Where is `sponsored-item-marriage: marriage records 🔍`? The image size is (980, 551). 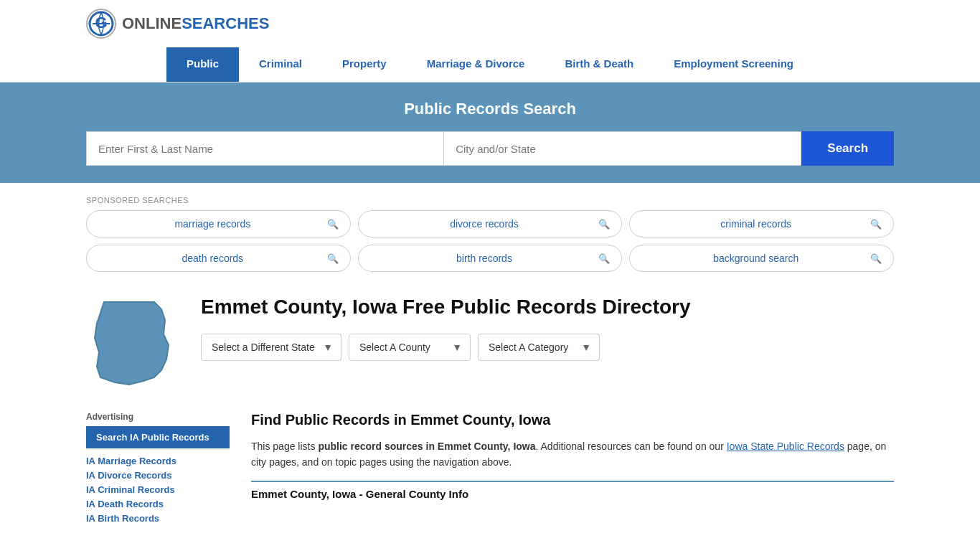
sponsored-item-marriage: marriage records 🔍 is located at coordinates (218, 224).